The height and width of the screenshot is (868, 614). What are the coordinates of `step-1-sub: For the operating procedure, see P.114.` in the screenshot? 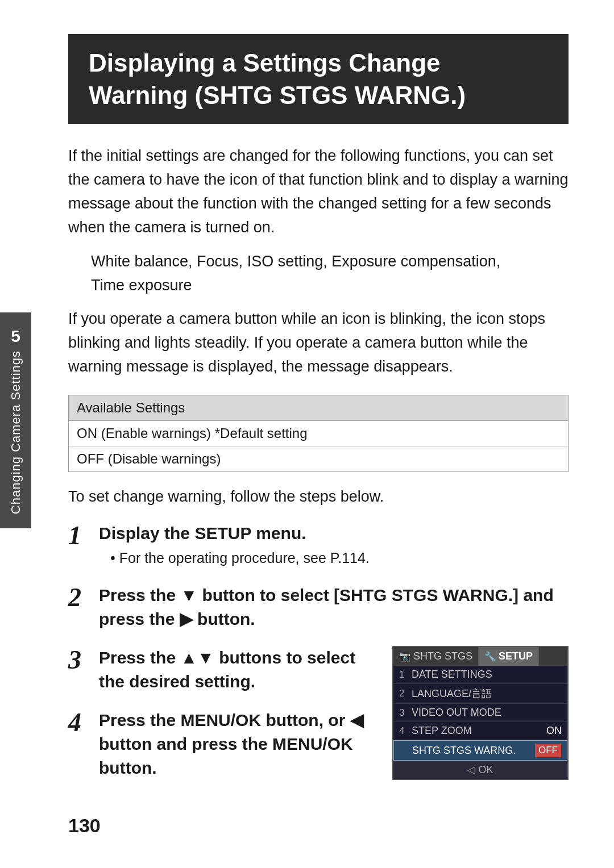 It's located at (334, 558).